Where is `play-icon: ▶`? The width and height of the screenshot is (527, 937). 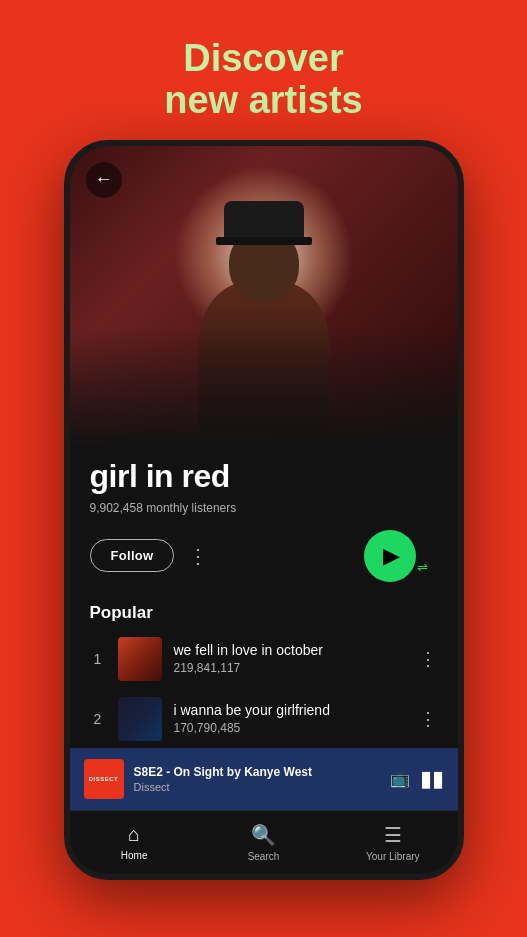 play-icon: ▶ is located at coordinates (392, 556).